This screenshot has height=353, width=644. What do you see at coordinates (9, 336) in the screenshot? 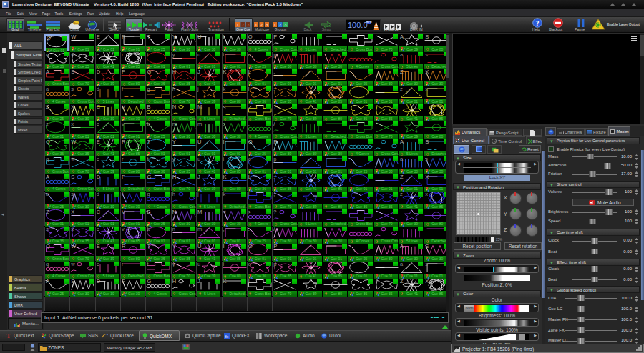
I see `svg-text: T` at bounding box center [9, 336].